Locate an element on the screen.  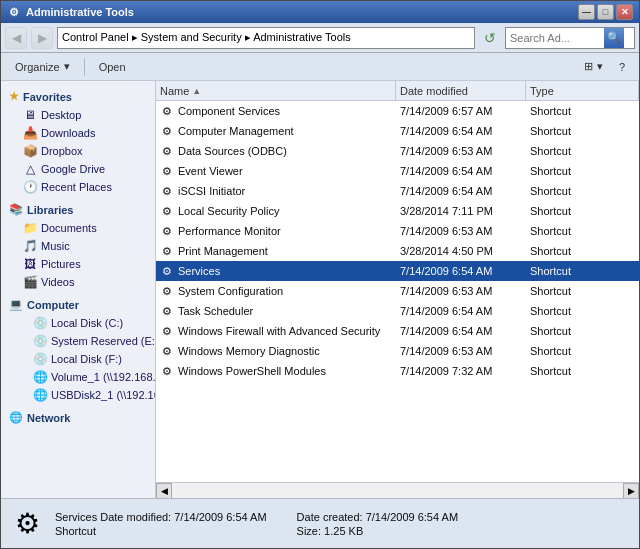
table-row: ⚙ Task Scheduler 7/14/2009 6:54 AM Short… is located at coordinates (398, 311).